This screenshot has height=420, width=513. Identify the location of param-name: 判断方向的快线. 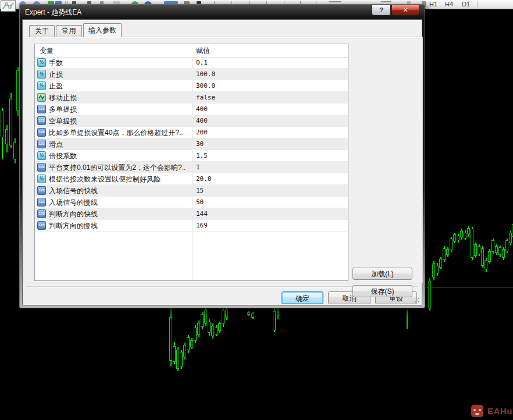
(73, 214).